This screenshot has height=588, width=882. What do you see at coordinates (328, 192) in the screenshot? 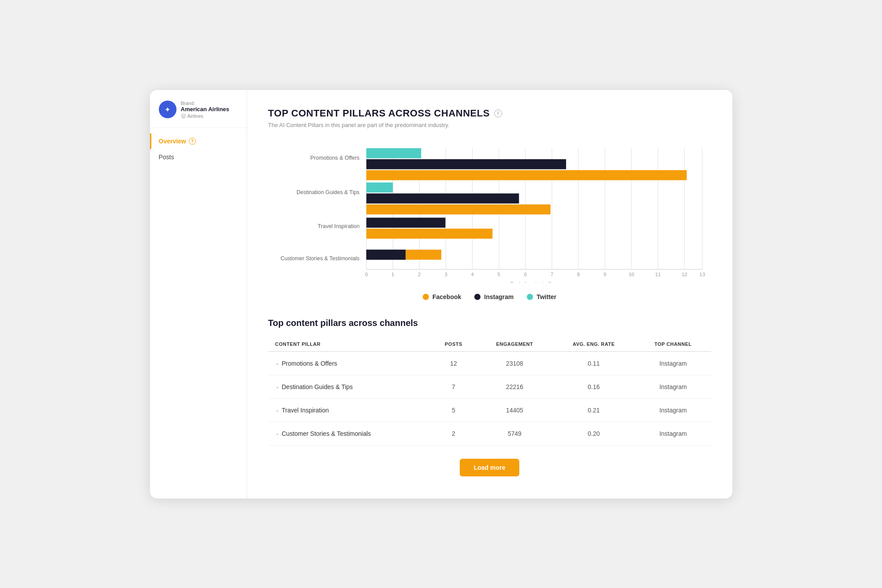
I see `svg-text: Destination Guides & Tips` at bounding box center [328, 192].